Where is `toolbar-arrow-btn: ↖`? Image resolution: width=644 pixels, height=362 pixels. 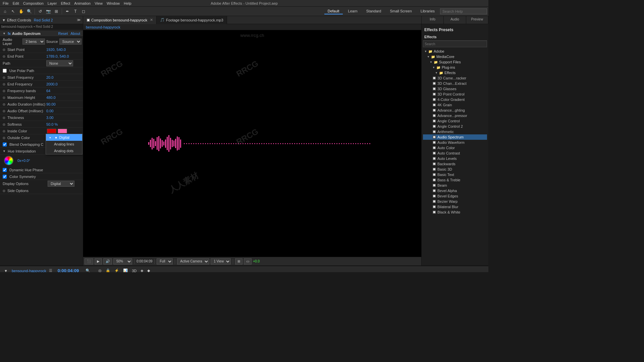
toolbar-arrow-btn: ↖ is located at coordinates (13, 11).